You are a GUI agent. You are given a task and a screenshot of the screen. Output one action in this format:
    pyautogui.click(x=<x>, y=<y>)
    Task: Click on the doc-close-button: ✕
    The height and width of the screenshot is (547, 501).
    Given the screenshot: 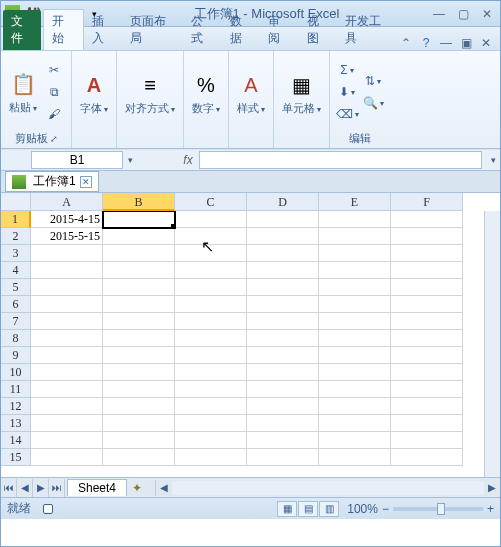 What is the action you would take?
    pyautogui.click(x=486, y=43)
    